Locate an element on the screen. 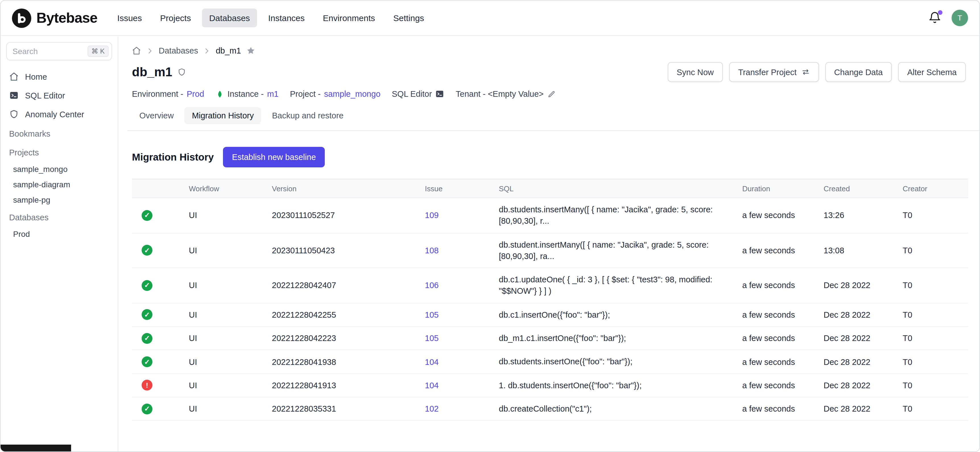 The height and width of the screenshot is (452, 980). issue-link: 108 is located at coordinates (432, 251).